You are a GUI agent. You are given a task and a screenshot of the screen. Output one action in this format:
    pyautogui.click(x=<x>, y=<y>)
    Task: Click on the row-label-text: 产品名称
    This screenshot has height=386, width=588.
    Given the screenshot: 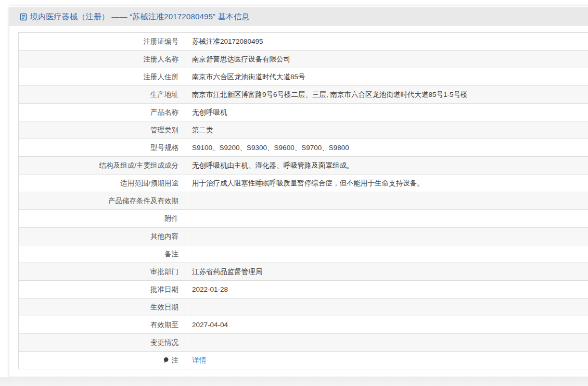 What is the action you would take?
    pyautogui.click(x=164, y=113)
    